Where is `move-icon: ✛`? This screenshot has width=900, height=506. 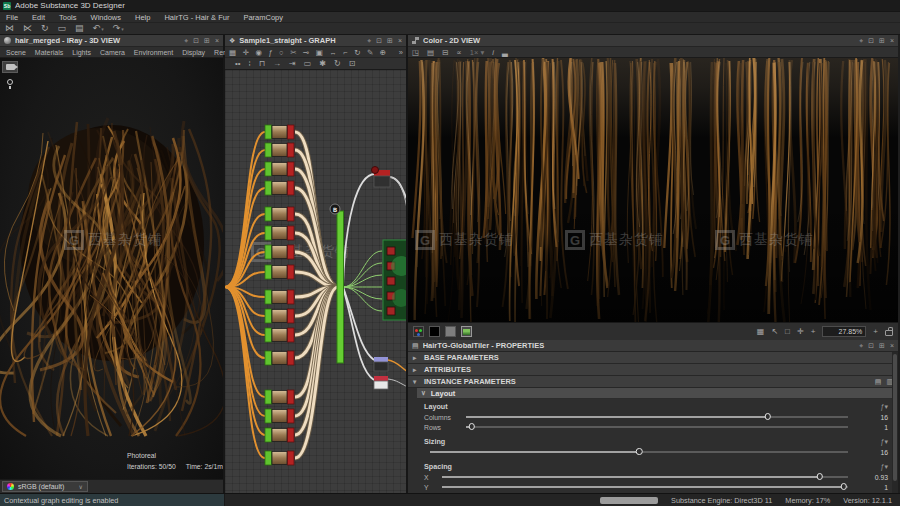
move-icon: ✛ is located at coordinates (800, 332).